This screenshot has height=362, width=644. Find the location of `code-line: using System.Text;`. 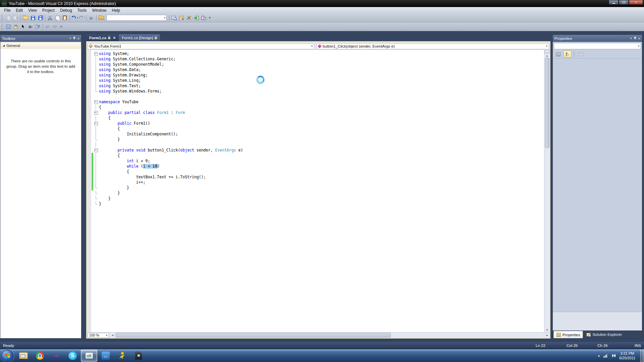

code-line: using System.Text; is located at coordinates (315, 86).